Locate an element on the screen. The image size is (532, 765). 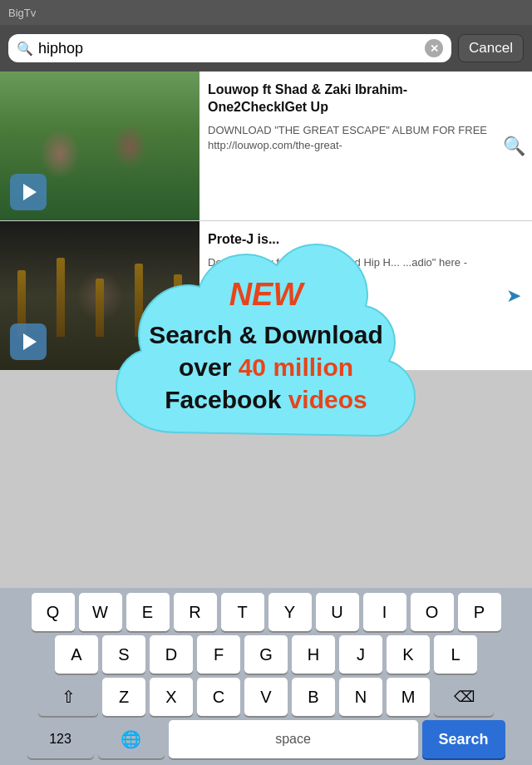
key-M: M is located at coordinates (408, 697).